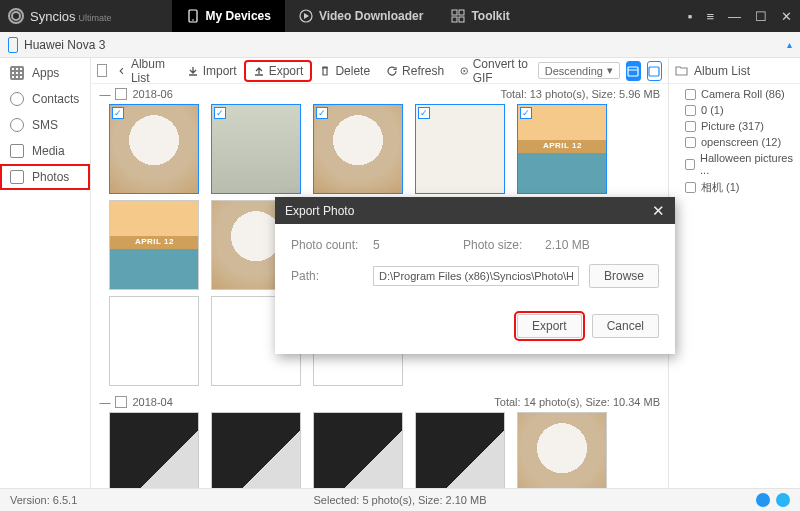 The width and height of the screenshot is (800, 511). I want to click on album-item: Halloween pictures ..., so click(734, 164).